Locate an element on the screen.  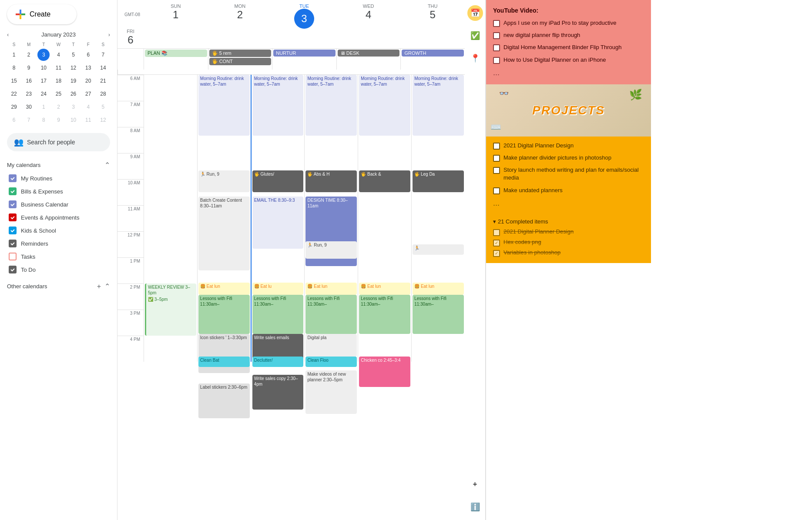
mini-day-27: 27 is located at coordinates (88, 94).